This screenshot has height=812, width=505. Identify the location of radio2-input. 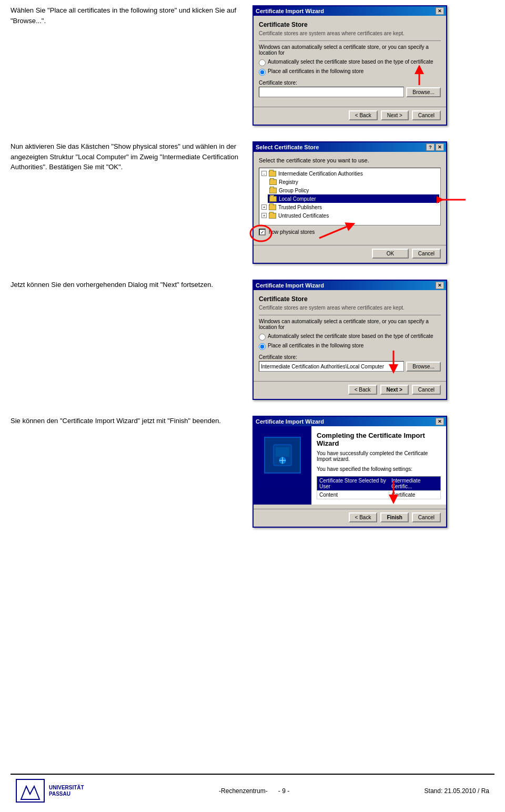
(262, 73).